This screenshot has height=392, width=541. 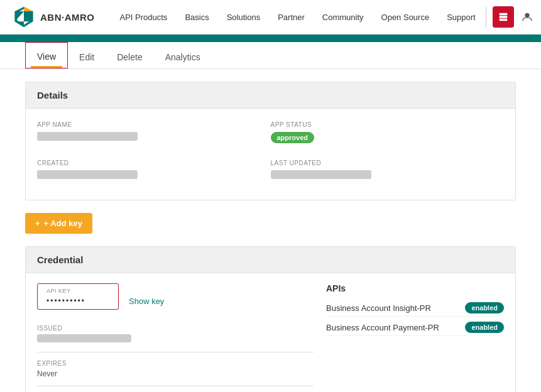 I want to click on header: ABN·AMRO API Products Basics Solutions P…, so click(x=270, y=18).